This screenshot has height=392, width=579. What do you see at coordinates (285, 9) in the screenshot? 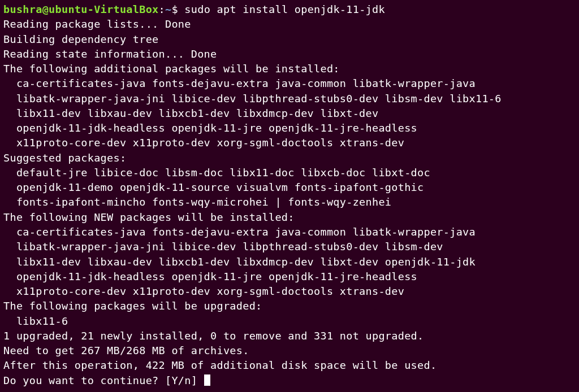
I see `command-text: sudo apt install openjdk-11-jdk` at bounding box center [285, 9].